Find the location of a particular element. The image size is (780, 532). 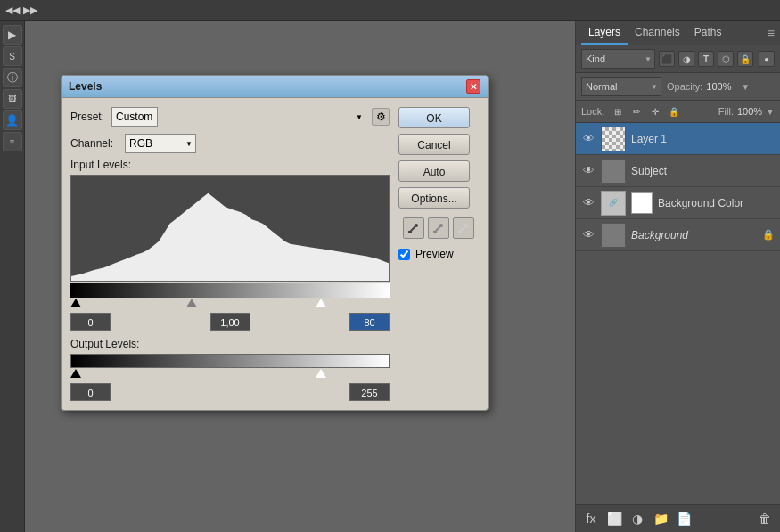

smart-filter-icon: 🔒 is located at coordinates (745, 59).